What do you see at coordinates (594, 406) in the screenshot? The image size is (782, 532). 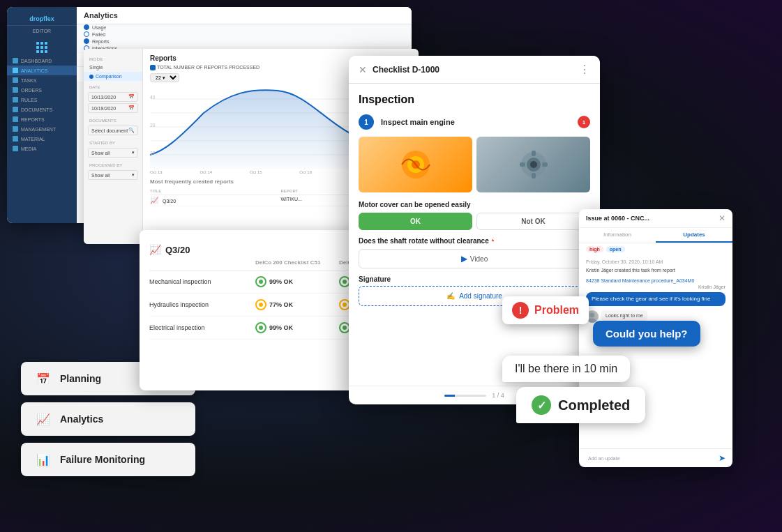 I see `completed-label: Completed` at bounding box center [594, 406].